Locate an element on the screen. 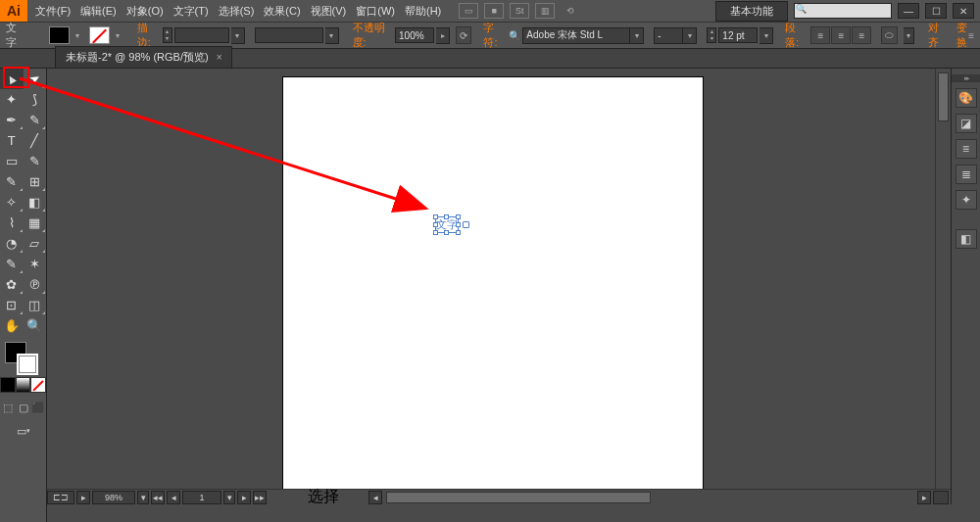  font-style-dropdown: ▾ is located at coordinates (675, 35).